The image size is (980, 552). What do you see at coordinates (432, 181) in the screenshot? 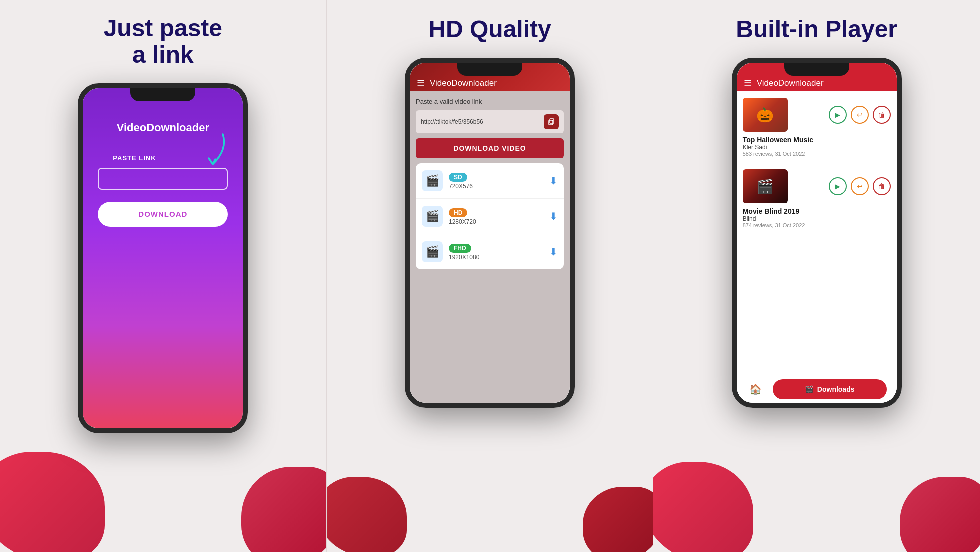
I see `film-icon-sd: 🎬` at bounding box center [432, 181].